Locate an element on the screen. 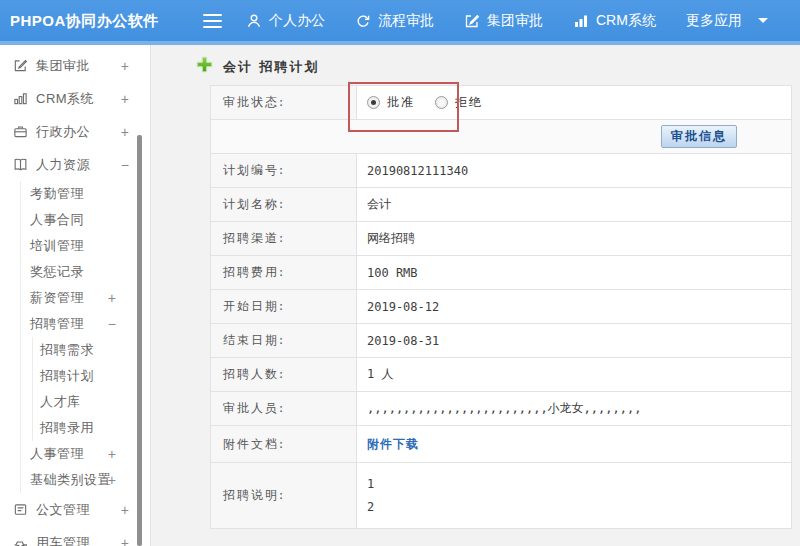 Image resolution: width=800 pixels, height=546 pixels. description-line: 2 is located at coordinates (370, 507).